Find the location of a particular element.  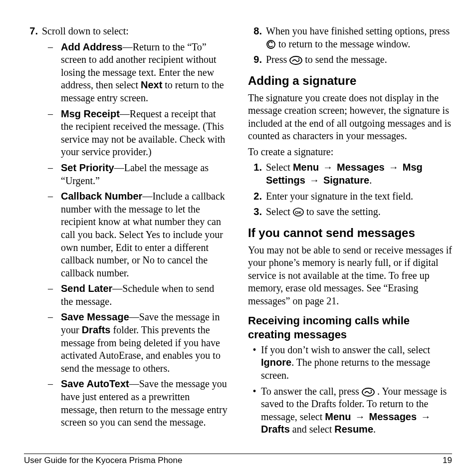

option-msg-receipt: – Msg Receipt—Request a receipt that the… is located at coordinates (126, 133).